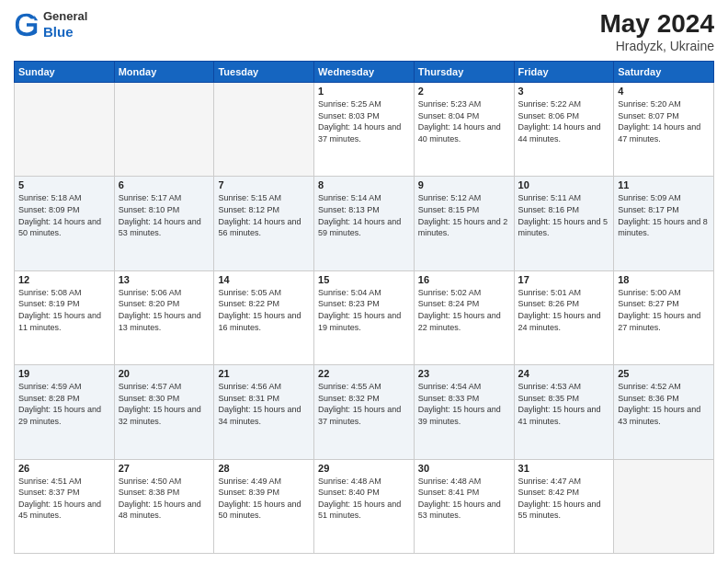 This screenshot has height=563, width=728. I want to click on day-info: Sunrise: 4:51 AMSunset: 8:37 PMDaylight:…, so click(64, 499).